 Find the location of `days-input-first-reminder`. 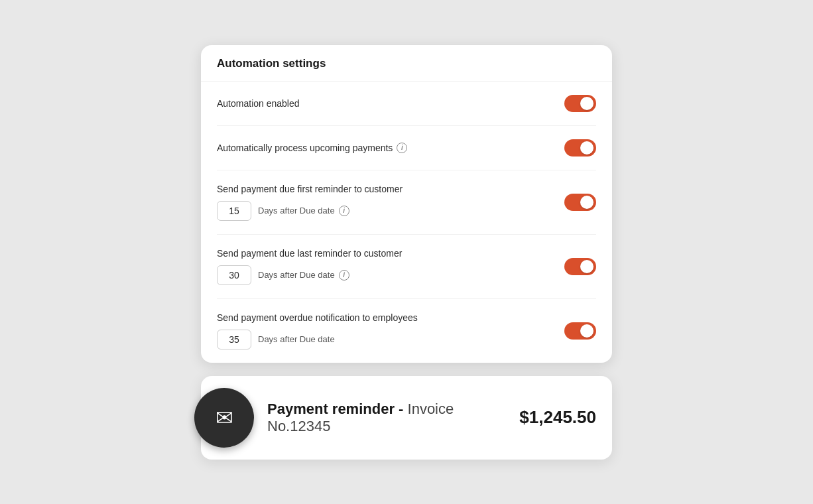

days-input-first-reminder is located at coordinates (234, 211).